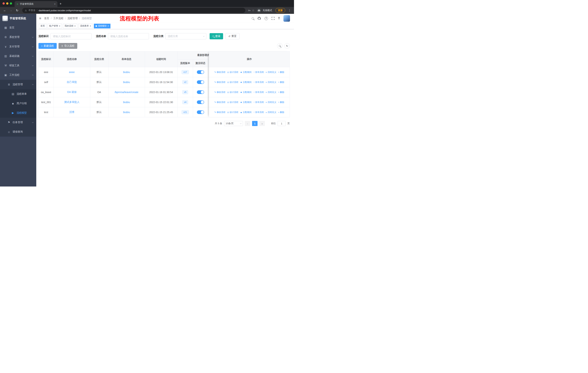 This screenshot has width=588, height=373. Describe the element at coordinates (18, 75) in the screenshot. I see `sidebar-item-workflow: ▣工作流程` at that location.